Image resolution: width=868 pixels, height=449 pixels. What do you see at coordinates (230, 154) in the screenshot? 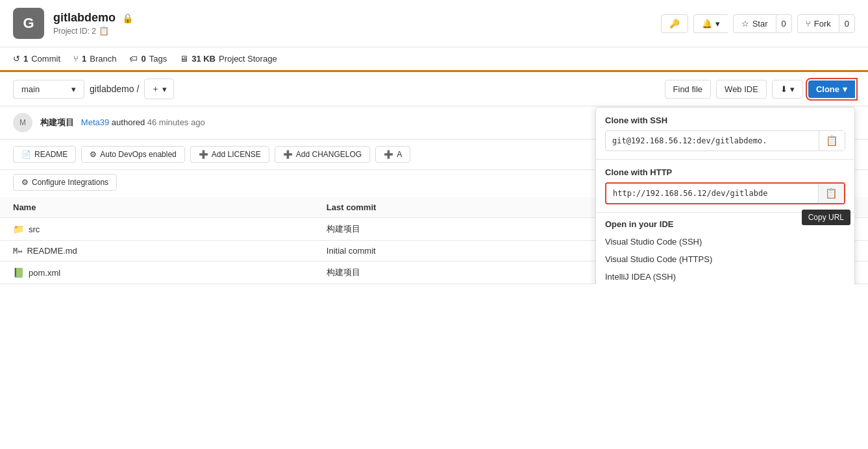
I see `add-license-button: ➕ Add LICENSE` at bounding box center [230, 154].